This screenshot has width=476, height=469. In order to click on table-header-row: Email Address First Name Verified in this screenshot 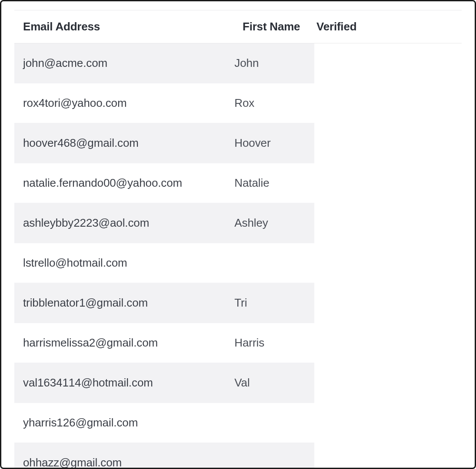, I will do `click(238, 27)`.